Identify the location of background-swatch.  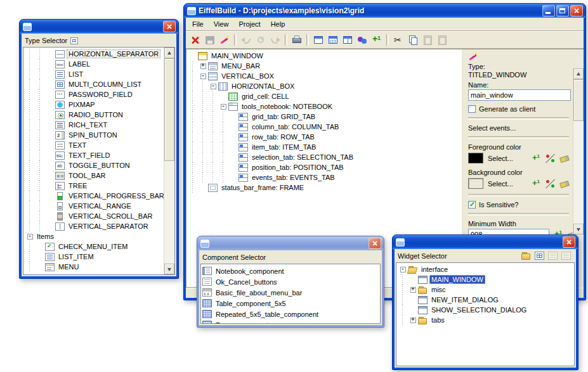
(476, 184).